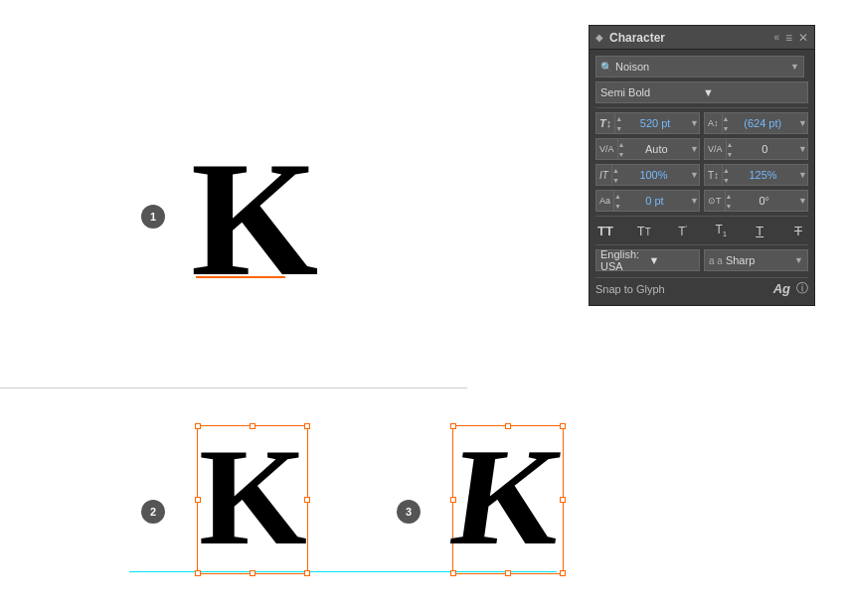 The width and height of the screenshot is (845, 616). I want to click on vscale-up: ▲, so click(616, 170).